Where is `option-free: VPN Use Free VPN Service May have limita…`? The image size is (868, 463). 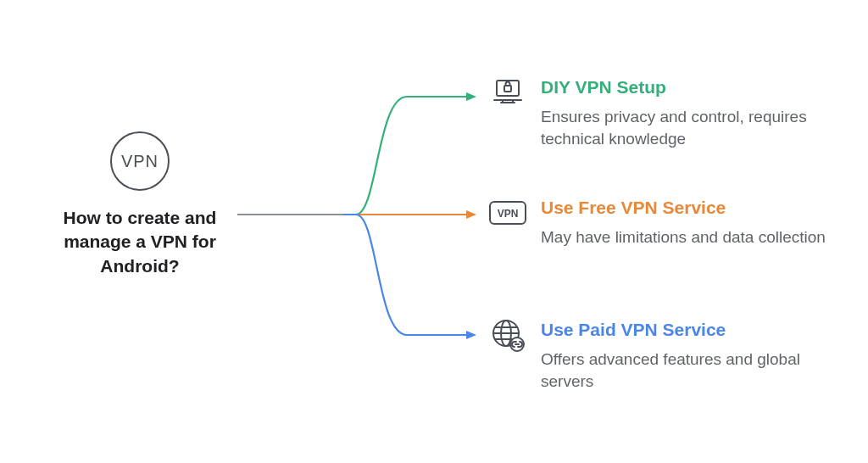 option-free: VPN Use Free VPN Service May have limita… is located at coordinates (662, 222).